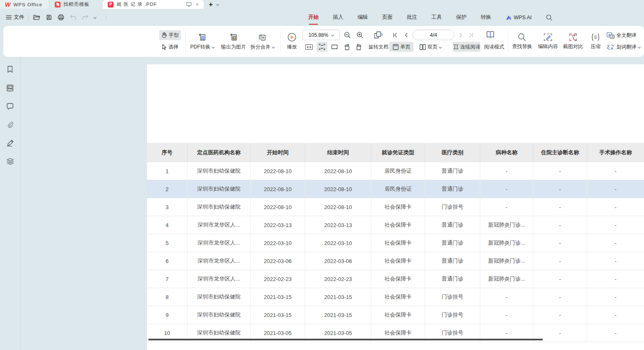  I want to click on undo-icon, so click(73, 18).